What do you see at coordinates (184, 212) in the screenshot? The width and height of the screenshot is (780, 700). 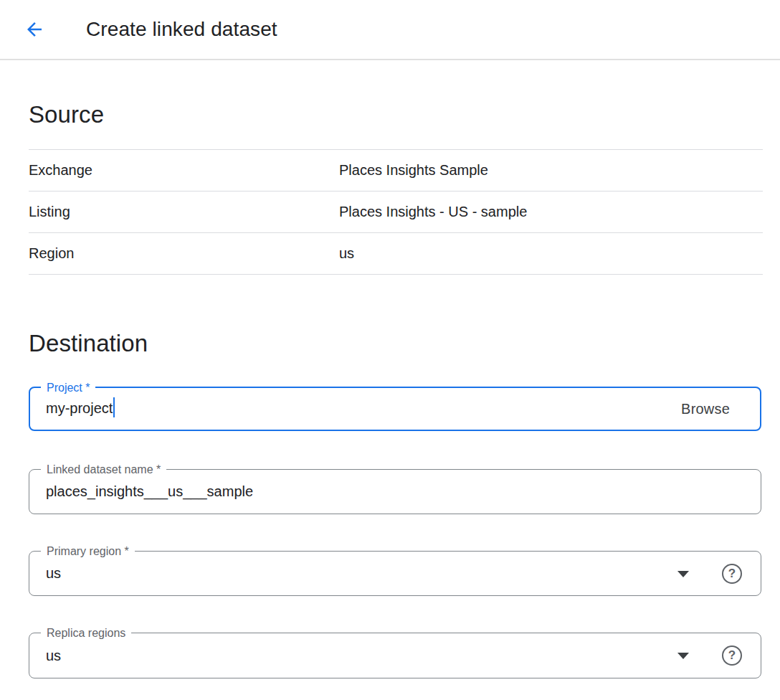 I see `listing-label: Listing` at bounding box center [184, 212].